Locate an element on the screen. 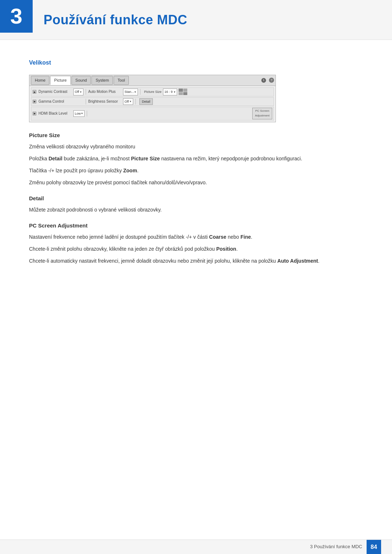 This screenshot has width=392, height=554. row2-label1: Gamma Control is located at coordinates (55, 102).